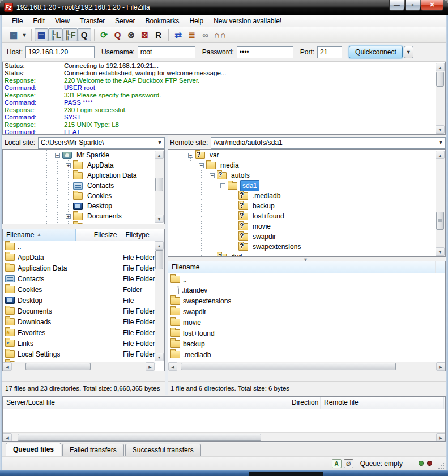 This screenshot has height=476, width=448. Describe the element at coordinates (56, 35) in the screenshot. I see `toggle-local-tree-icon: ╠L` at that location.